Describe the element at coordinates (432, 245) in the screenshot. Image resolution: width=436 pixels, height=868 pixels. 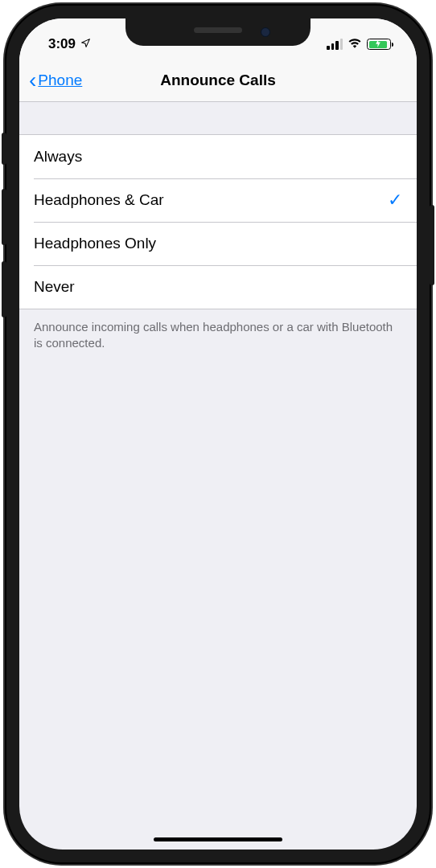
I see `power-button` at that location.